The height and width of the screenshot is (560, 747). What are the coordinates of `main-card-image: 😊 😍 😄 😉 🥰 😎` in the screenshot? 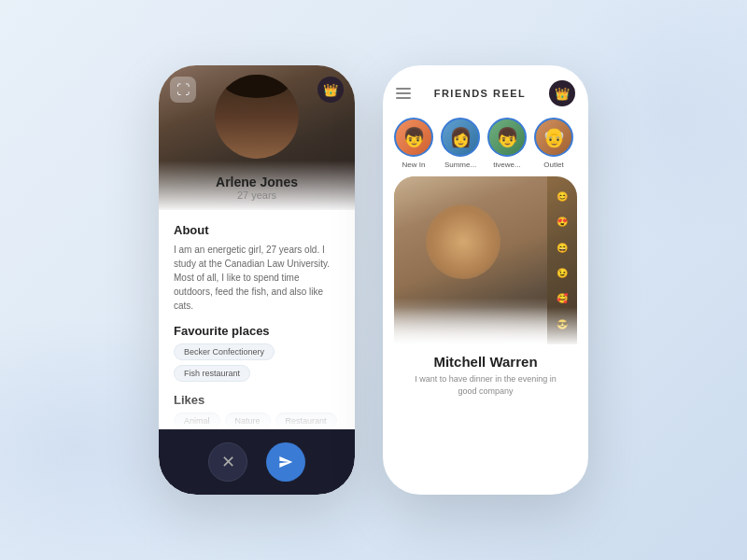 It's located at (486, 260).